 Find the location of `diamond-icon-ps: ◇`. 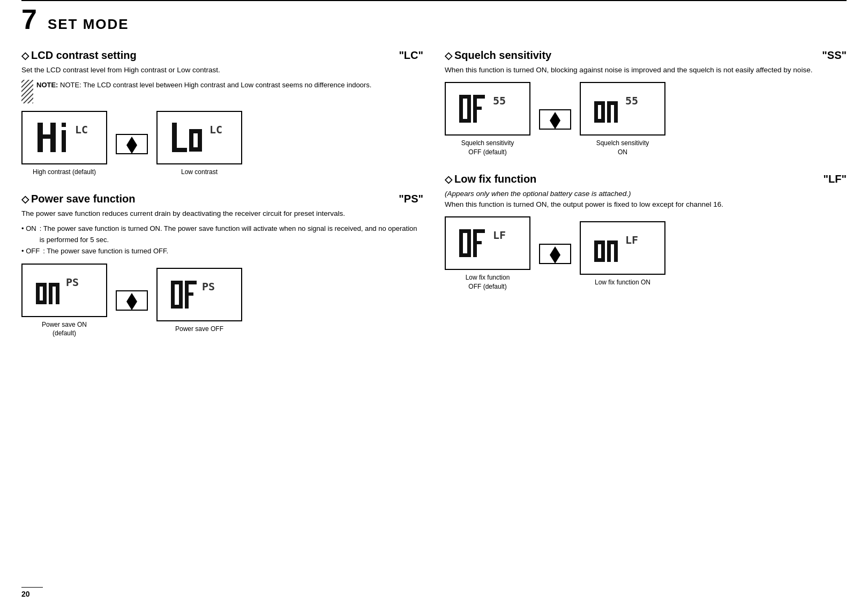

diamond-icon-ps: ◇ is located at coordinates (25, 199).